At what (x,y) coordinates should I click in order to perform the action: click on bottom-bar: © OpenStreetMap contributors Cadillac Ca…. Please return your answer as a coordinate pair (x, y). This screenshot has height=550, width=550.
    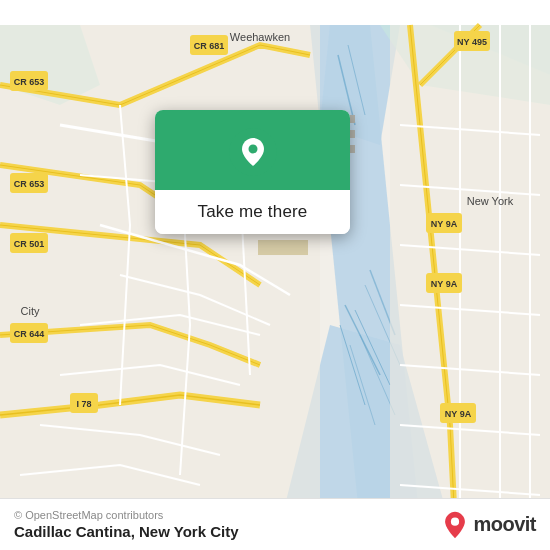
    Looking at the image, I should click on (275, 524).